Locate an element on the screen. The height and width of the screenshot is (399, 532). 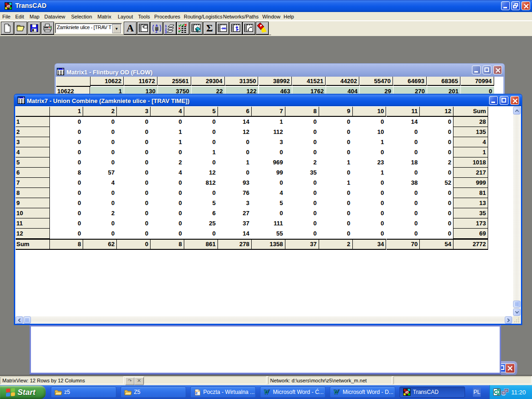
svg-text: 3 is located at coordinates (166, 31).